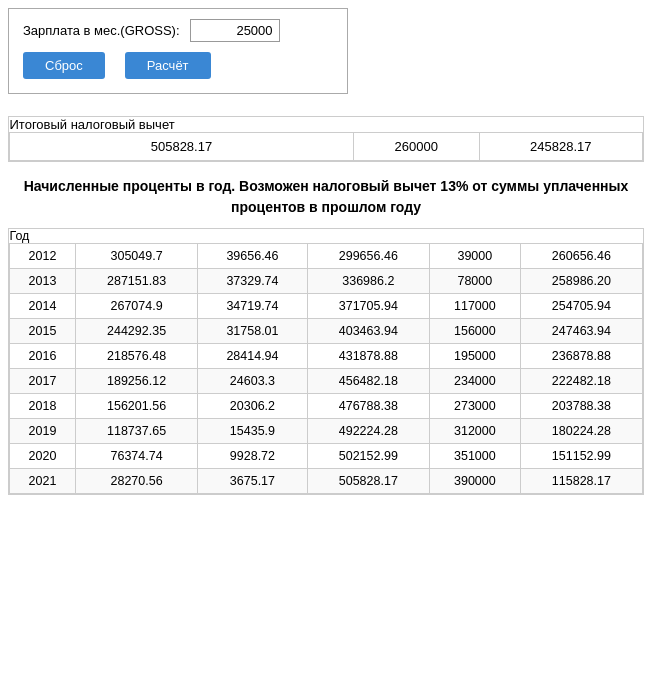  I want to click on table-cell: 118737.65, so click(137, 432).